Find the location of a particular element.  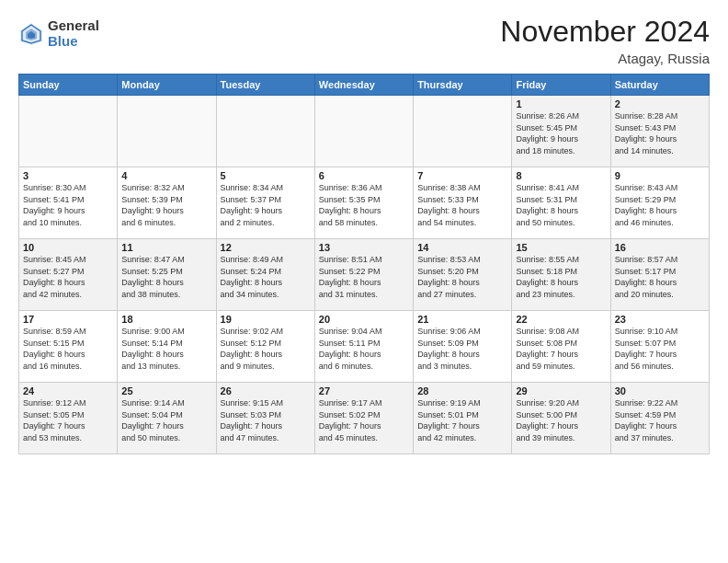

day-info: Sunrise: 9:15 AM Sunset: 5:03 PM Dayligh… is located at coordinates (266, 420).